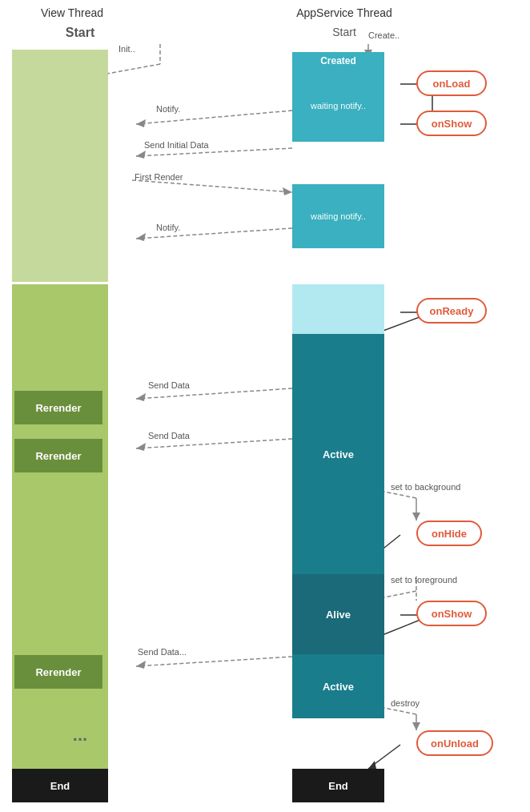 This screenshot has height=812, width=530. I want to click on as-active1-block: Active, so click(338, 454).